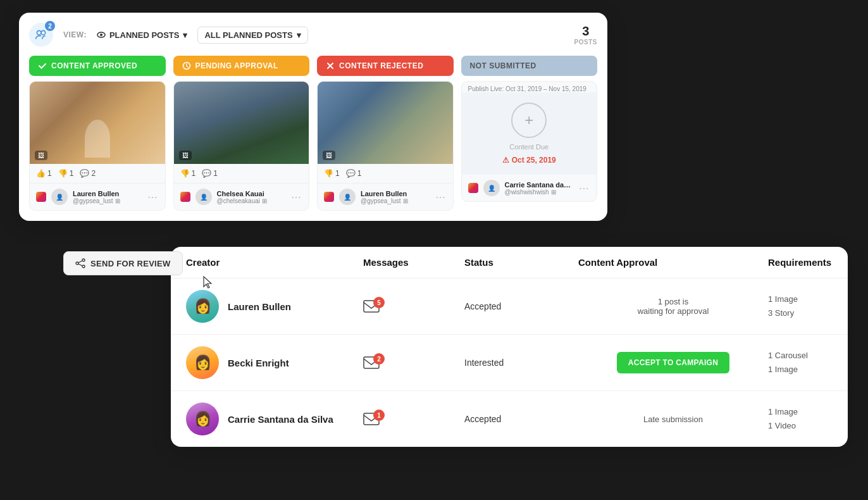 The height and width of the screenshot is (500, 868). I want to click on posts-number: 3, so click(586, 32).